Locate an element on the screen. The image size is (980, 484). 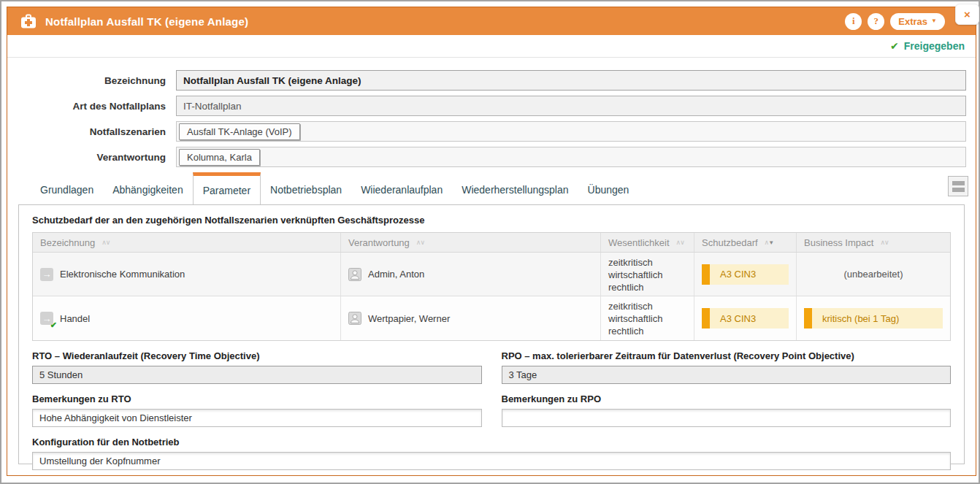
notfallszenarien-label: Notfallszenarien is located at coordinates (92, 131).